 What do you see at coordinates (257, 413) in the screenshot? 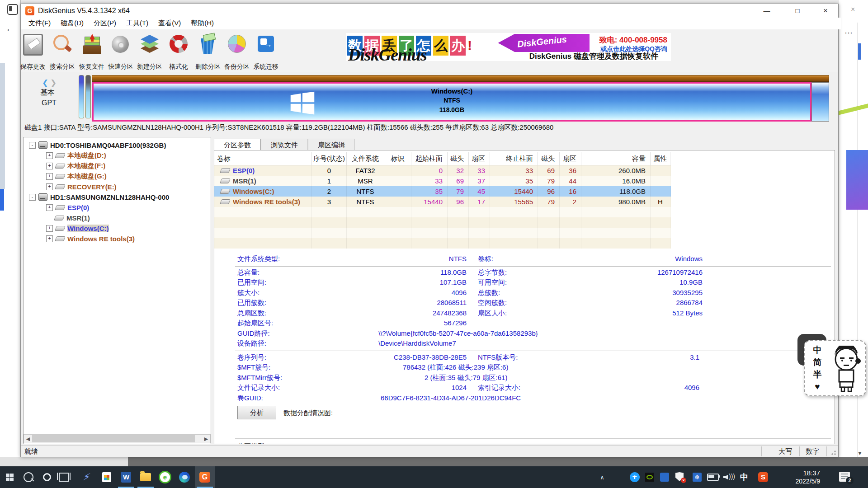
I see `analyze-button: 分析` at bounding box center [257, 413].